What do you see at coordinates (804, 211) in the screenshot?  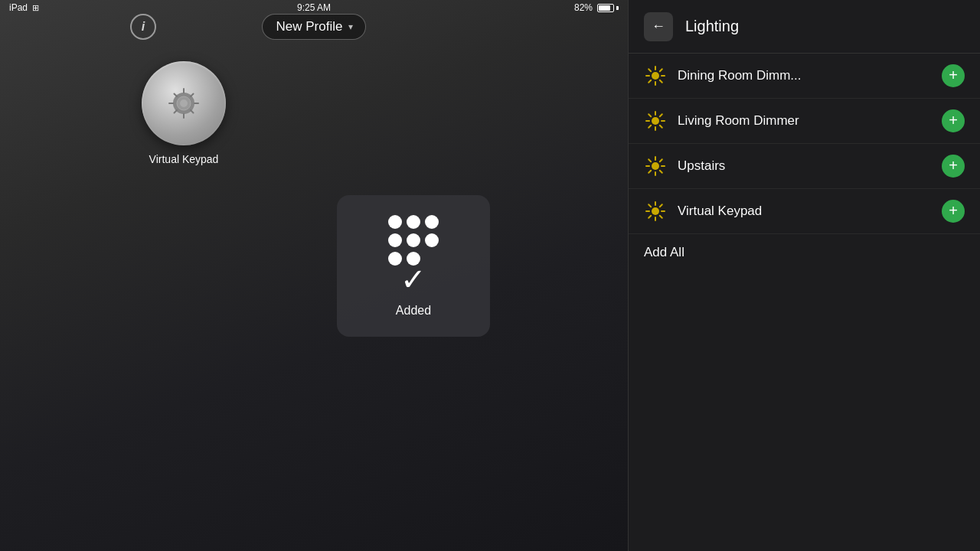 I see `list-item: Virtual Keypad +` at bounding box center [804, 211].